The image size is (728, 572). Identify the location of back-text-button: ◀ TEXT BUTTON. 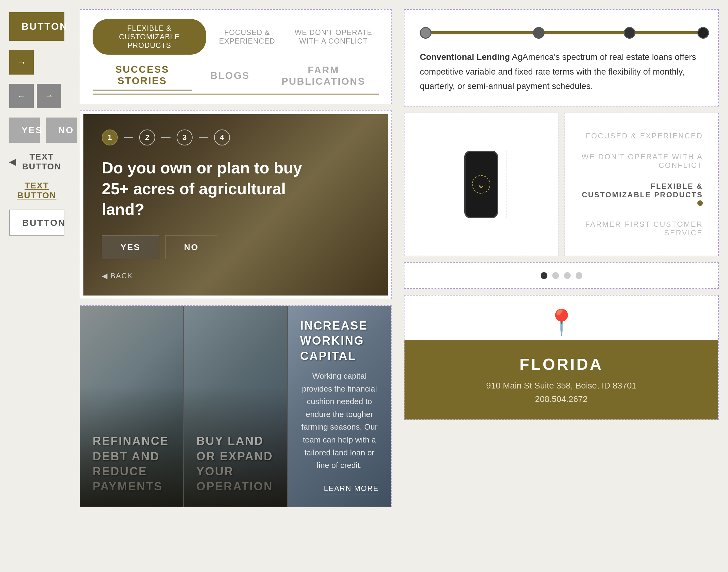
(37, 162).